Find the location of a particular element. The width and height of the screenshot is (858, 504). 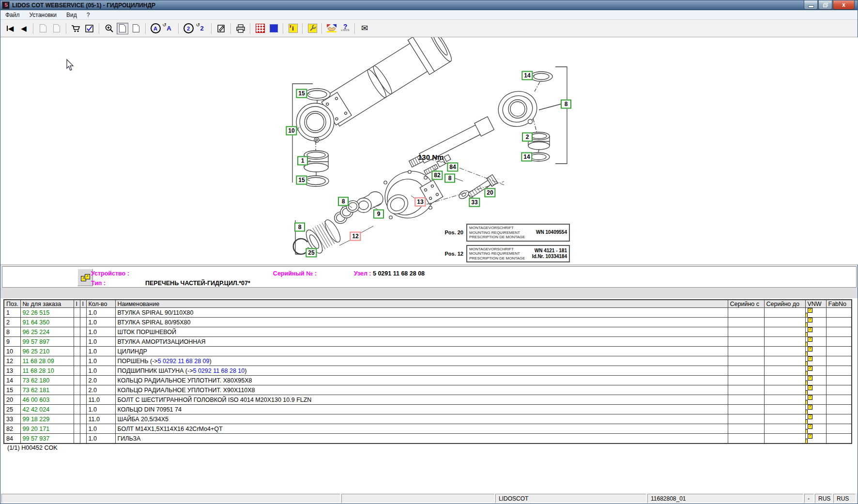

table-row: 25 42 42 024 1.0 КОЛЬЦО DIN 70951 74 ↗↗ is located at coordinates (428, 410).